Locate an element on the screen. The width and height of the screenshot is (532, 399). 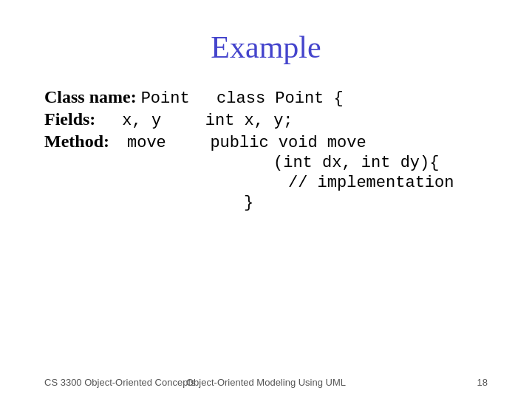
code-cont3: } is located at coordinates (248, 202).